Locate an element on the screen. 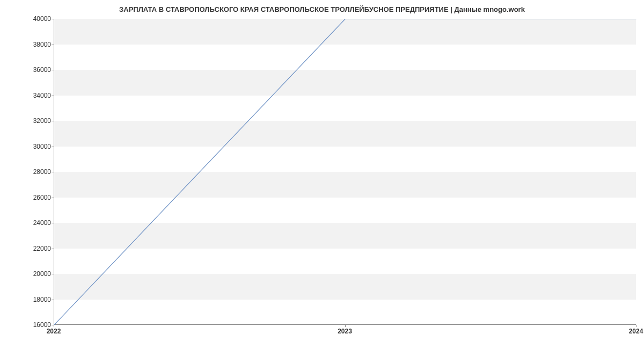 The height and width of the screenshot is (349, 644). y-tick-label: 28000 is located at coordinates (35, 172).